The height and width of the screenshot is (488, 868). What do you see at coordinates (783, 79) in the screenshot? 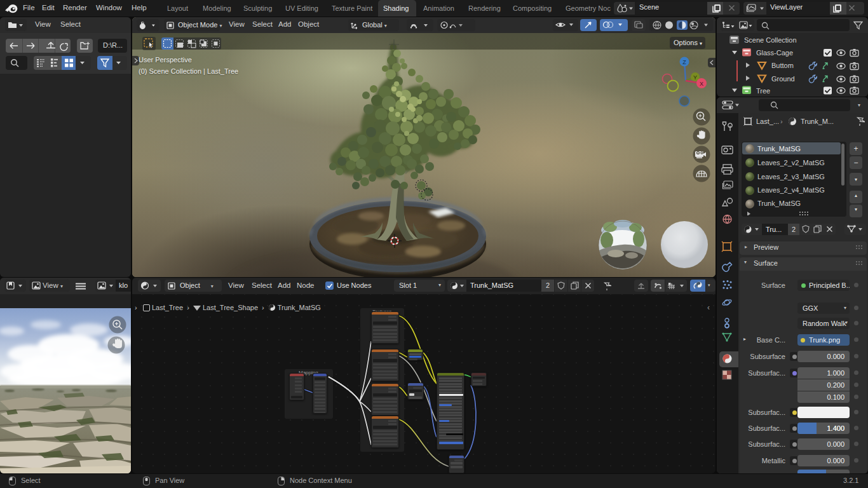
I see `svg-text: Ground` at bounding box center [783, 79].